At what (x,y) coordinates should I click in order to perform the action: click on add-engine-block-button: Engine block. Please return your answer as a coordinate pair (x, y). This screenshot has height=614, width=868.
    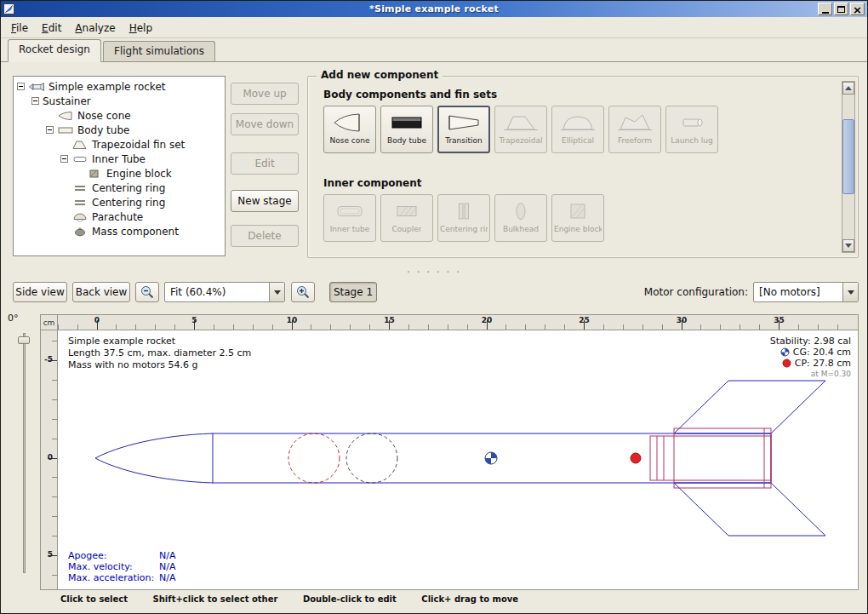
    Looking at the image, I should click on (578, 218).